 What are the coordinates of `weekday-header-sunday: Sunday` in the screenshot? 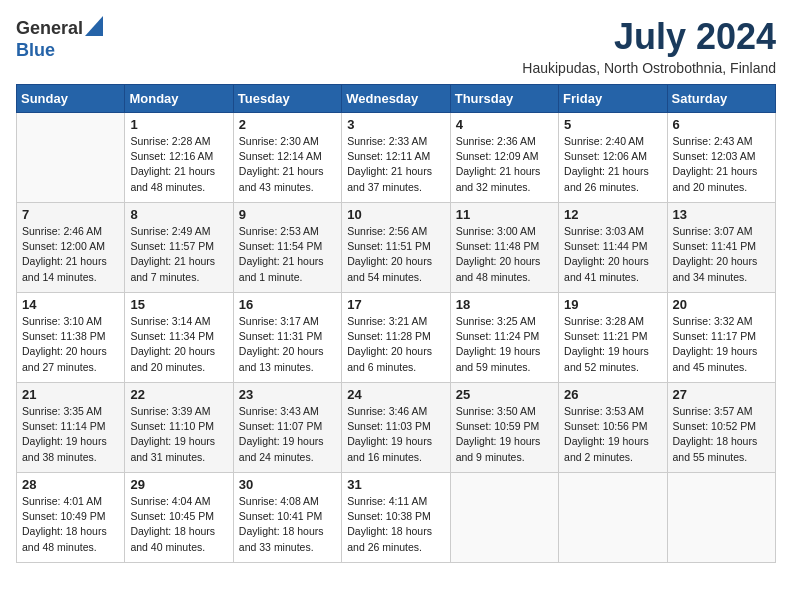 It's located at (71, 99).